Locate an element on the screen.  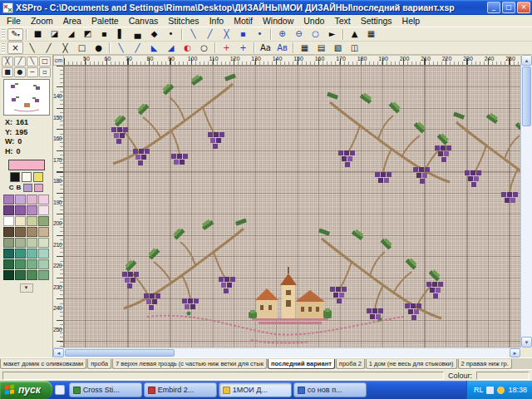
grid-lines-toggle-button: ▦ is located at coordinates (304, 48).